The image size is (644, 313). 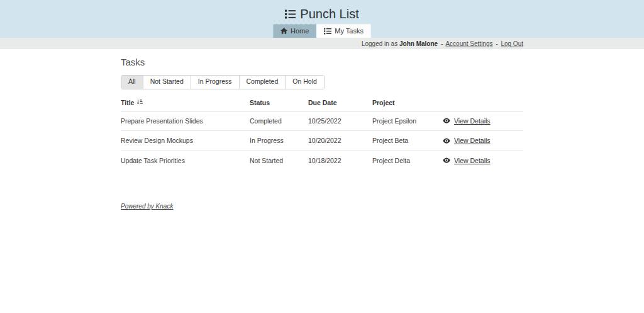 What do you see at coordinates (322, 43) in the screenshot?
I see `user-bar: Logged in as John Malone - Account Setti…` at bounding box center [322, 43].